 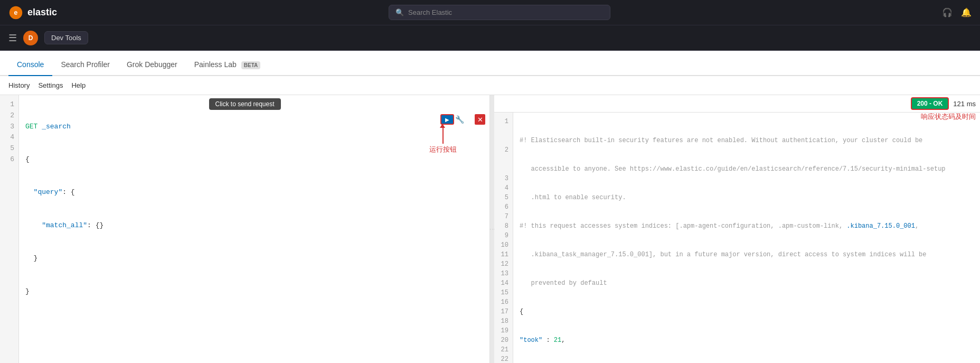 What do you see at coordinates (228, 65) in the screenshot?
I see `tab-painless-lab: Painless Lab BETA` at bounding box center [228, 65].